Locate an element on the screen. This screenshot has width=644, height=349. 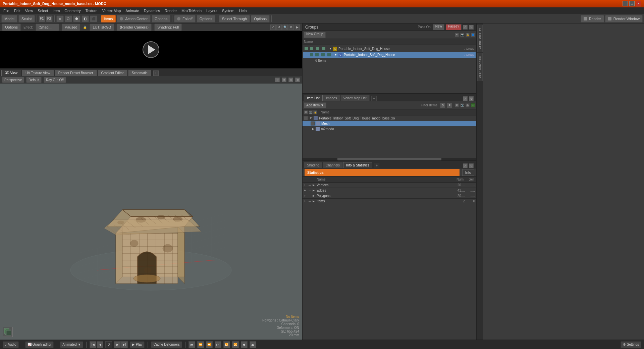
stats-arrow-5: — is located at coordinates (311, 196).